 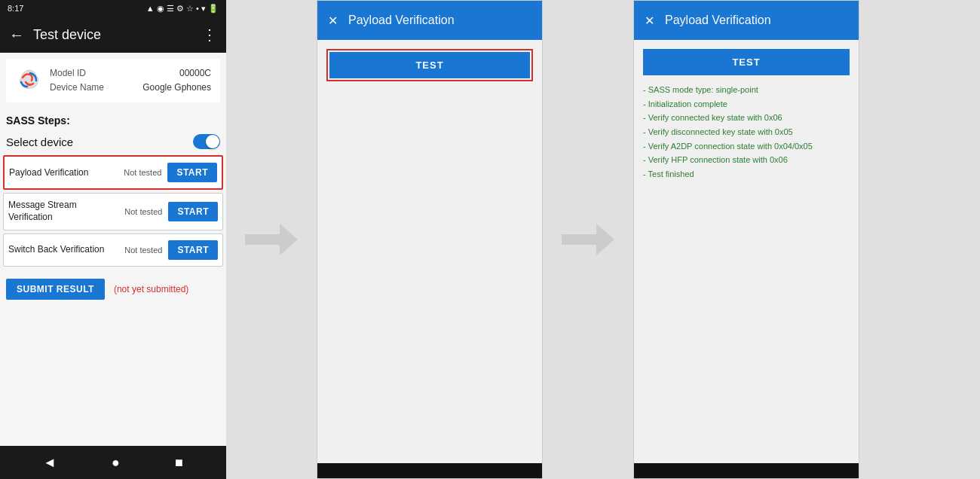 What do you see at coordinates (39, 142) in the screenshot?
I see `select-device-label: Select device` at bounding box center [39, 142].